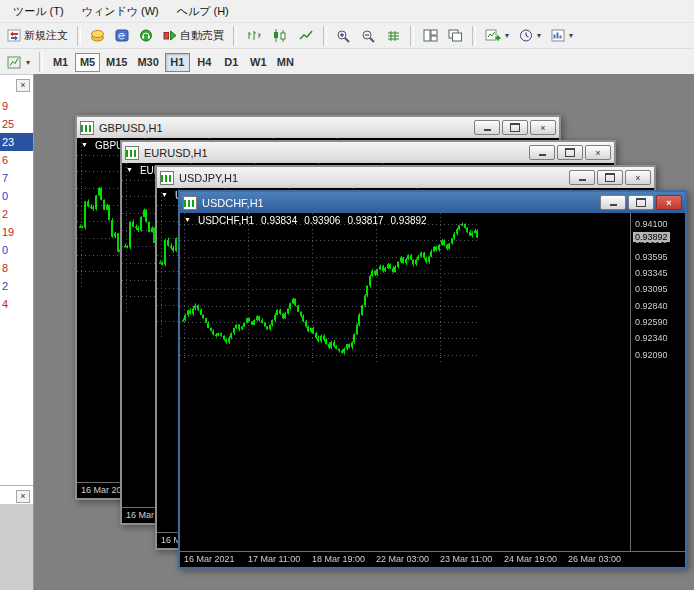 The height and width of the screenshot is (590, 694). What do you see at coordinates (497, 36) in the screenshot?
I see `new-chart-button: ▾` at bounding box center [497, 36].